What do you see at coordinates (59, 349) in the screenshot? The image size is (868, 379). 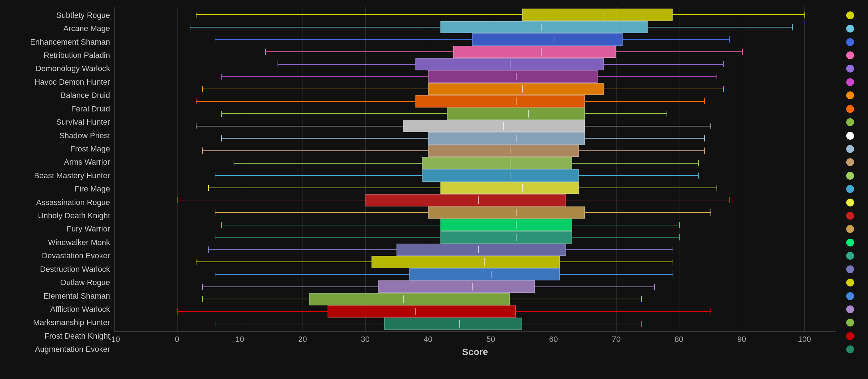 I see `y-label: Augmentation Evoker` at bounding box center [59, 349].